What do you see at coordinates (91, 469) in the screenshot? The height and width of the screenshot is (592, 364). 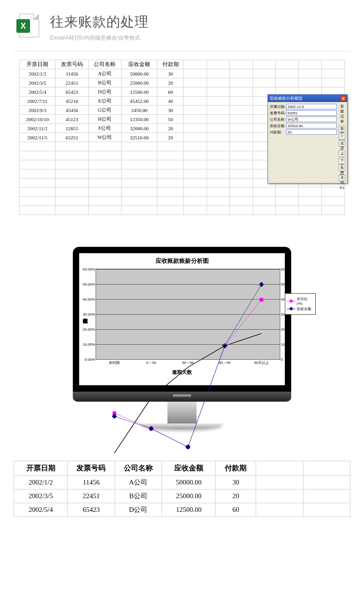 I see `table-header: 发票号码` at bounding box center [91, 469].